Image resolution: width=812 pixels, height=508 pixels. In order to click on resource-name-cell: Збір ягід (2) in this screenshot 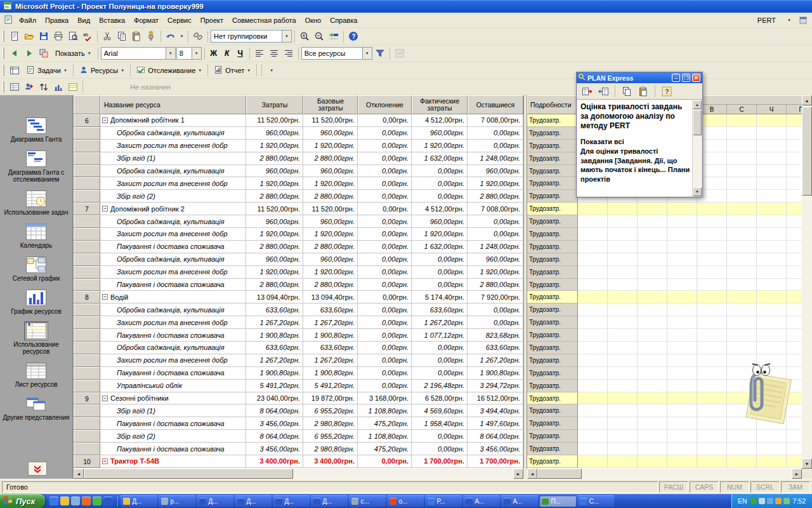, I will do `click(173, 196)`.